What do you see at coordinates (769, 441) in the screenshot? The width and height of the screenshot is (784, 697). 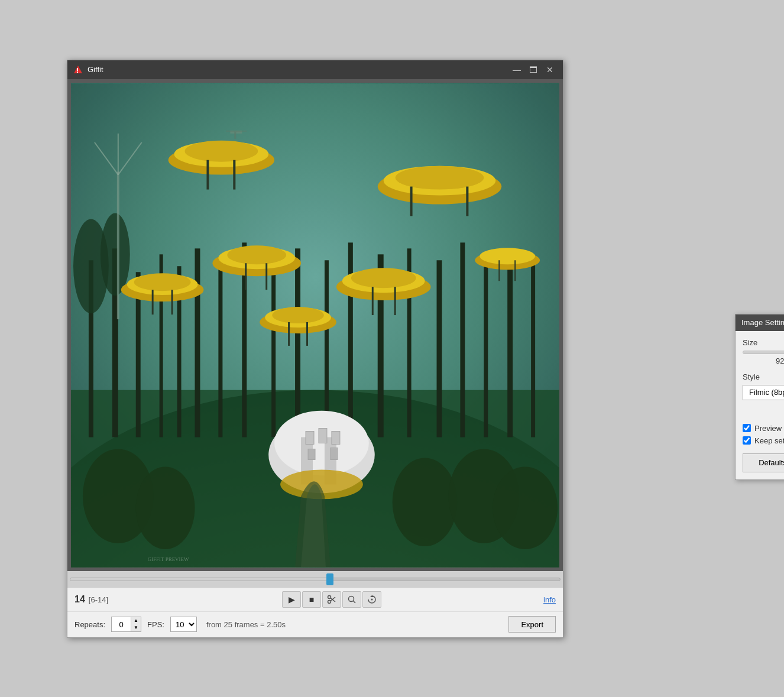 I see `keep-settings-label: Keep settings on restart` at bounding box center [769, 441].